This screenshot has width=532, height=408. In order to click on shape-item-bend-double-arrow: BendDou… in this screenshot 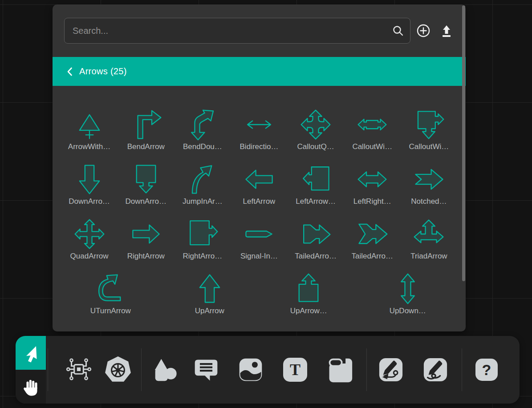, I will do `click(202, 130)`.